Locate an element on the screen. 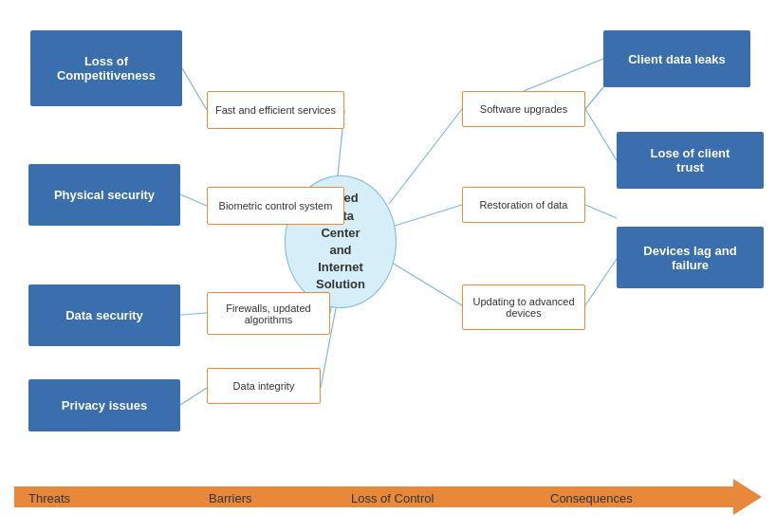 The height and width of the screenshot is (532, 776). consequence-label-c3: Devices lag and failure is located at coordinates (690, 258).